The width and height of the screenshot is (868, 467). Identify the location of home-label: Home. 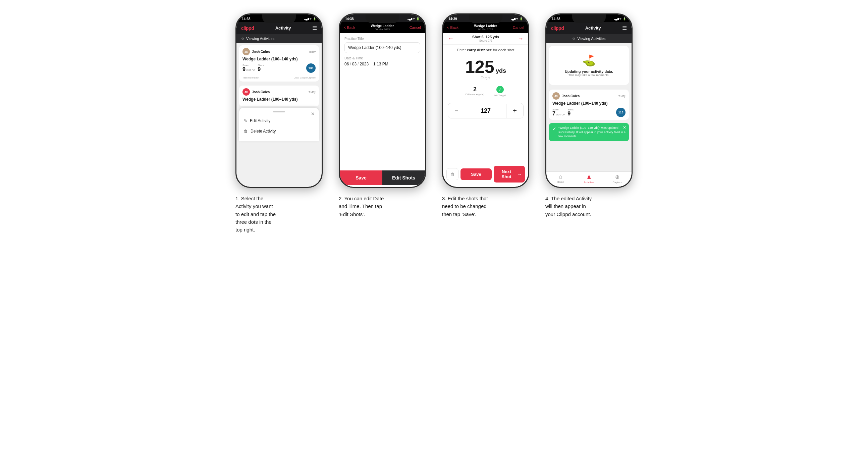
(561, 182).